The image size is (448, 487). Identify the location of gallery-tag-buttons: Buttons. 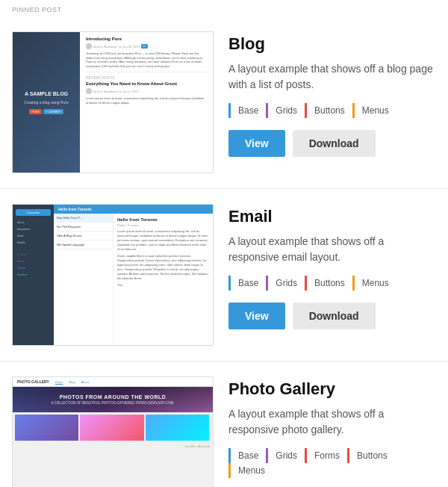
(371, 456).